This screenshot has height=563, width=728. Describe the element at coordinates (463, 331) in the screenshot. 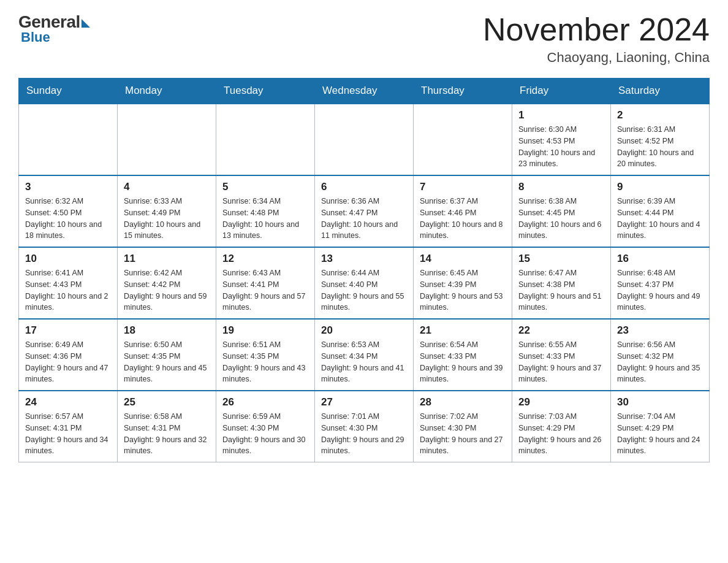

I see `day-number: 21` at that location.